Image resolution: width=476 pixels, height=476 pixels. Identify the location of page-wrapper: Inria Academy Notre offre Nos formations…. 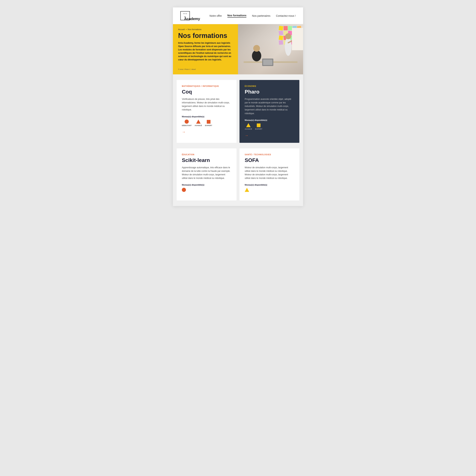
(238, 107).